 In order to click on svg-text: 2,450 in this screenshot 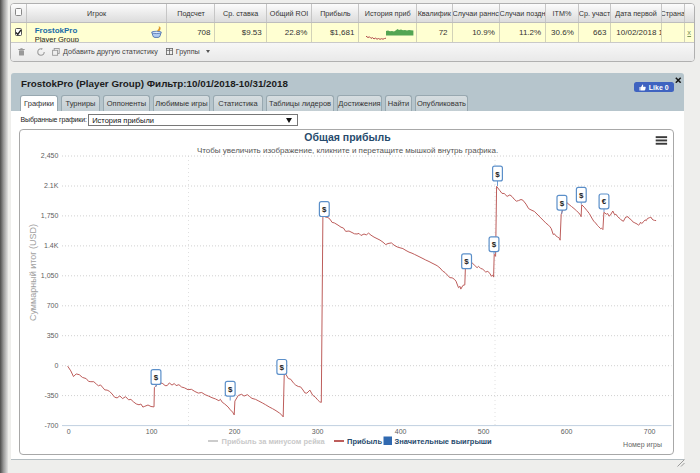, I will do `click(50, 156)`.